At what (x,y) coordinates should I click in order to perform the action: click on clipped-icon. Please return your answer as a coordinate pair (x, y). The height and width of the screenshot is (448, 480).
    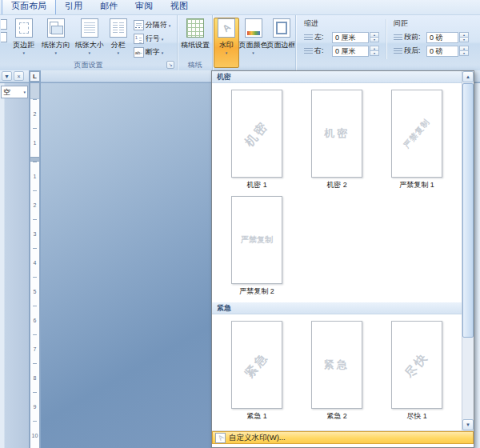
    Looking at the image, I should click on (4, 37).